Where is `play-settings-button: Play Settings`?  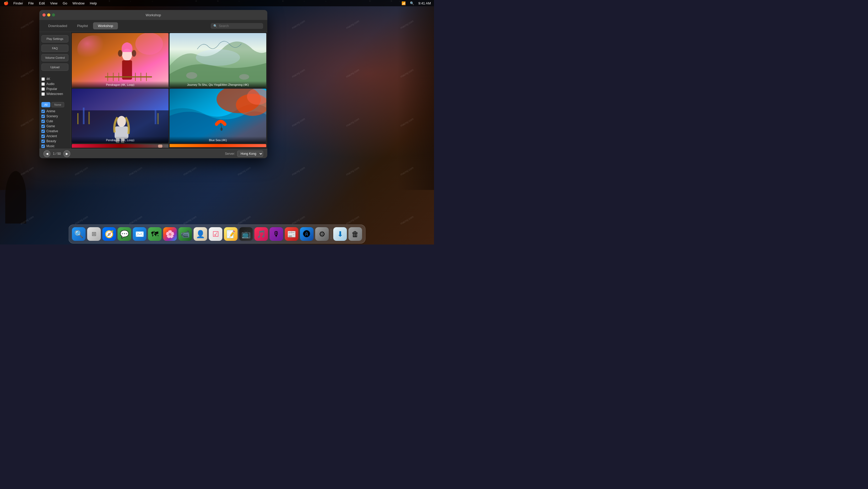
play-settings-button: Play Settings is located at coordinates (55, 39).